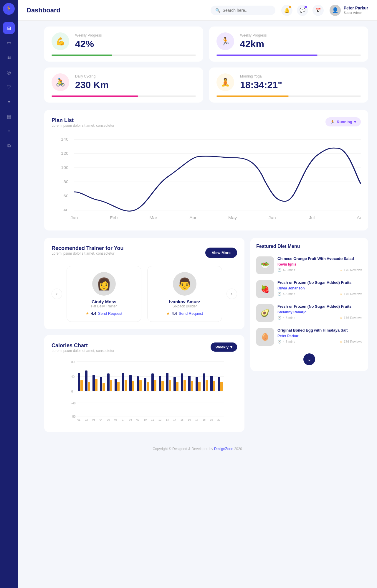 The width and height of the screenshot is (377, 588). Describe the element at coordinates (356, 13) in the screenshot. I see `user-role: Super Admin` at that location.